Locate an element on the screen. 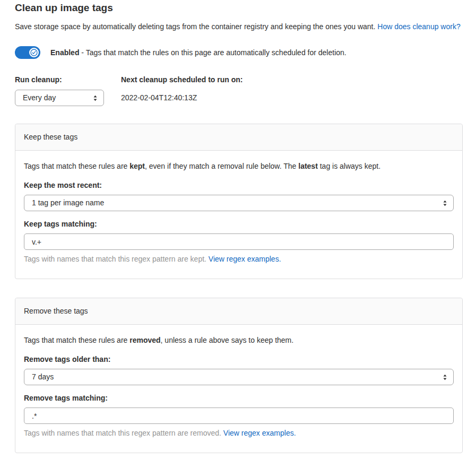 Image resolution: width=476 pixels, height=468 pixels. toggle-label: Enabled - Tags that match the rules on t… is located at coordinates (198, 53).